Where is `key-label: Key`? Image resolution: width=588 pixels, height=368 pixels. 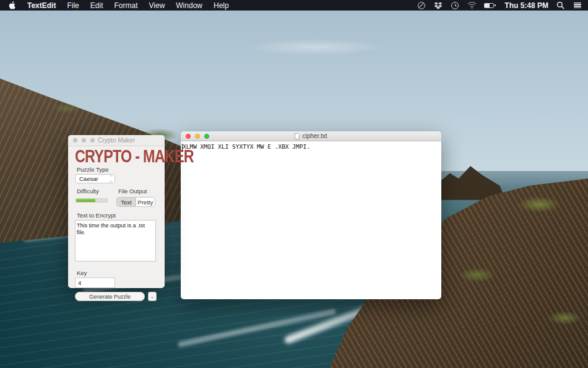 key-label: Key is located at coordinates (116, 273).